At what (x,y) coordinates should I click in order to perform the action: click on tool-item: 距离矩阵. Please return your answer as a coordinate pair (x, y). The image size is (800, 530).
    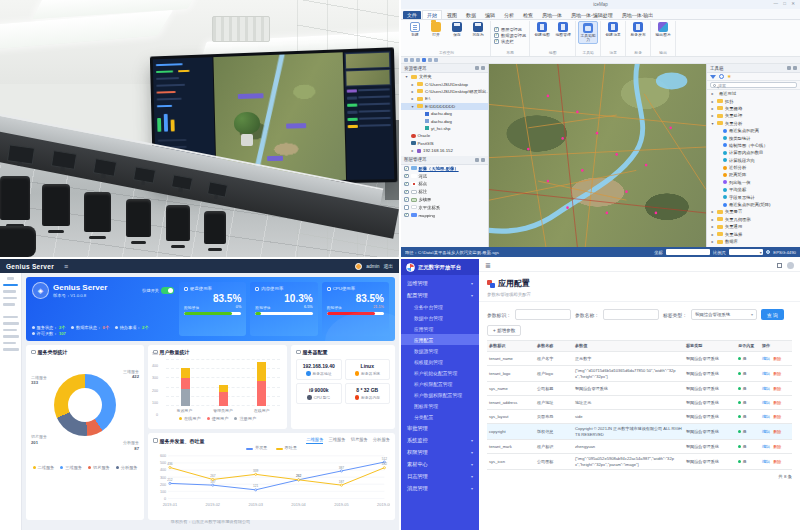
    Looking at the image, I should click on (754, 174).